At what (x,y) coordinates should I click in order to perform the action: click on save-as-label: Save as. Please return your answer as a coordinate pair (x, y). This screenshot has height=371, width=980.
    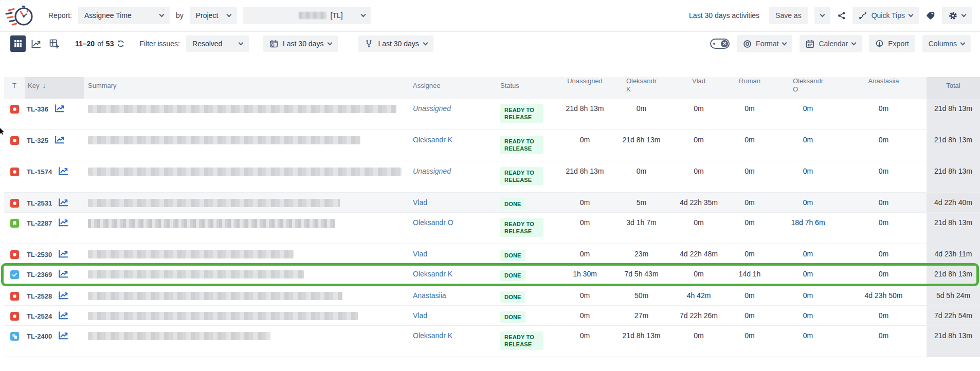
    Looking at the image, I should click on (789, 15).